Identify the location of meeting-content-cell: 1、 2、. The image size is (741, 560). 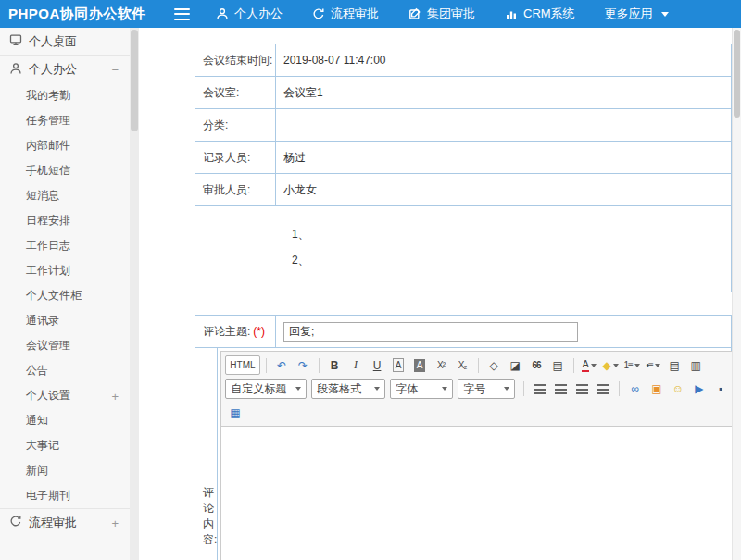
(463, 249).